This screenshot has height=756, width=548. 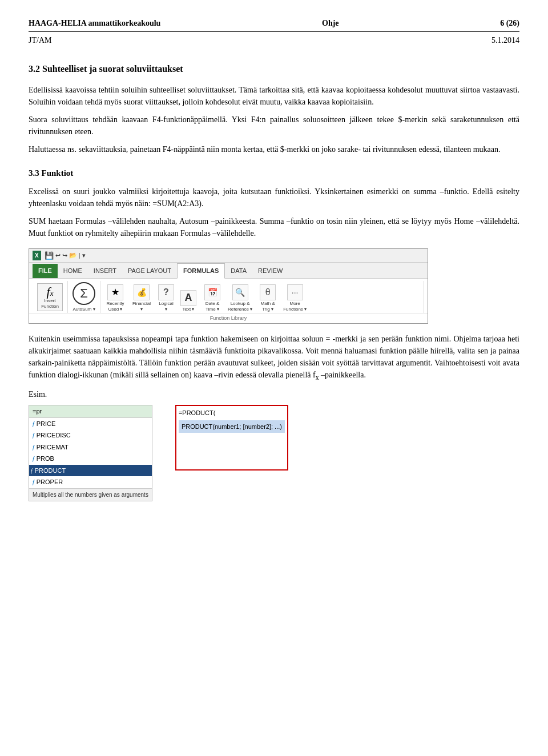 I want to click on logical-button: ? Logical▾, so click(x=166, y=298).